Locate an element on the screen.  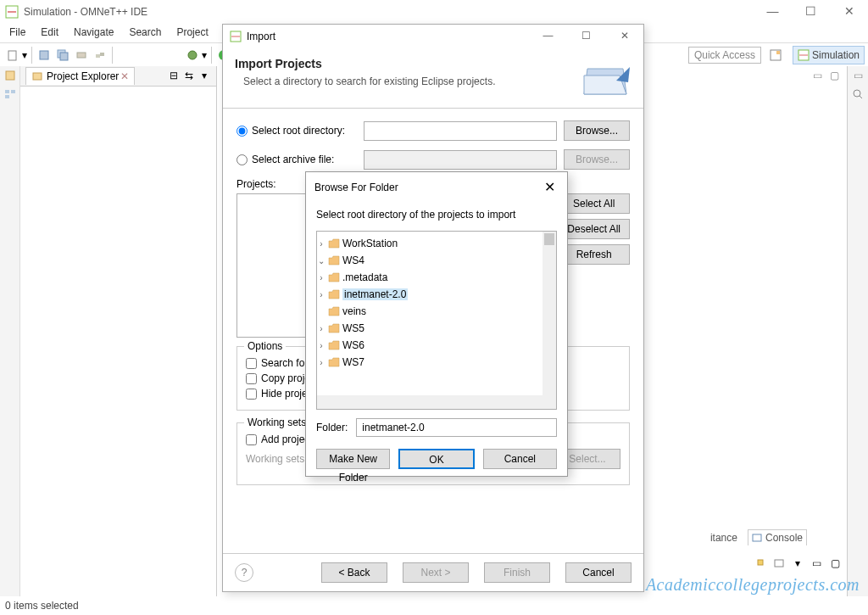
window-minimize: — is located at coordinates (773, 12).